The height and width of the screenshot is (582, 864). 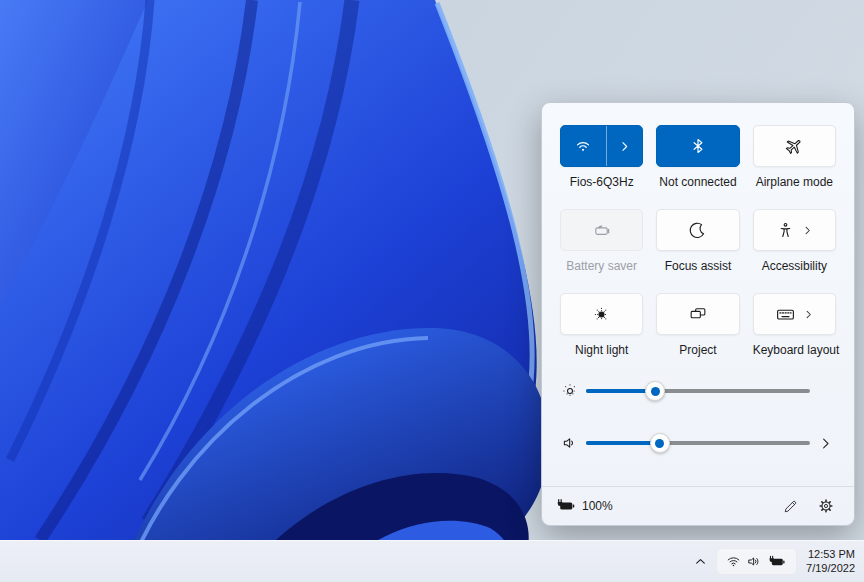 What do you see at coordinates (778, 562) in the screenshot?
I see `tray-battery-charging-icon` at bounding box center [778, 562].